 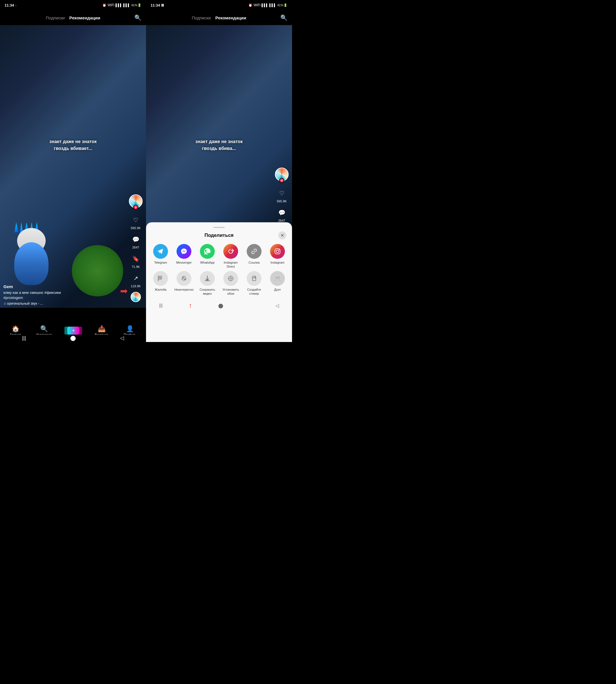 What do you see at coordinates (219, 227) in the screenshot?
I see `share-handle` at bounding box center [219, 227].